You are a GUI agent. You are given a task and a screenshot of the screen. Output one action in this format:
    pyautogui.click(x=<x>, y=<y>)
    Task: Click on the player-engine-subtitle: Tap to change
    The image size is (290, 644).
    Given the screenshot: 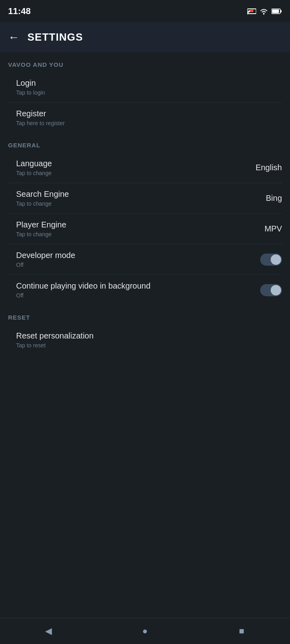 What is the action you would take?
    pyautogui.click(x=41, y=234)
    